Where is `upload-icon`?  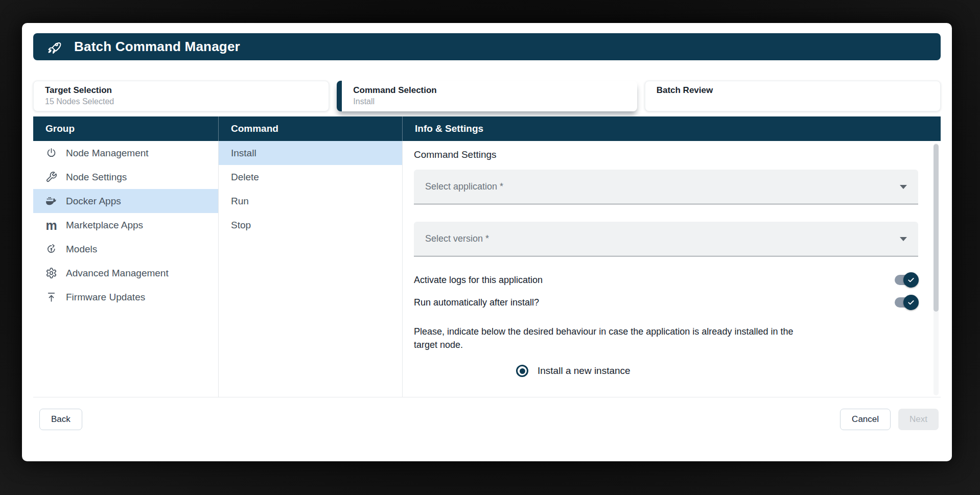
upload-icon is located at coordinates (51, 297).